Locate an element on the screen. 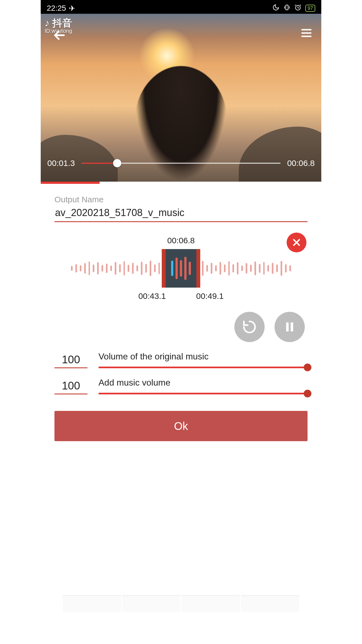  pause-button is located at coordinates (290, 327).